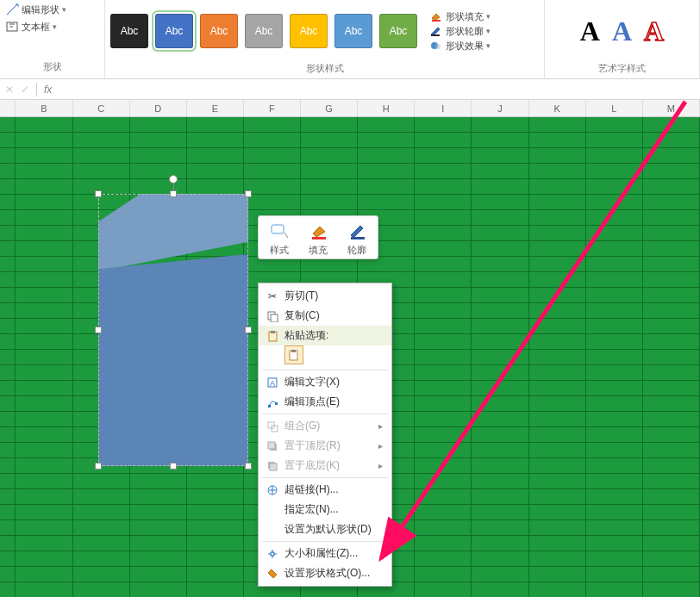 This screenshot has width=700, height=597. I want to click on style-swatch-blue: Abc, so click(174, 31).